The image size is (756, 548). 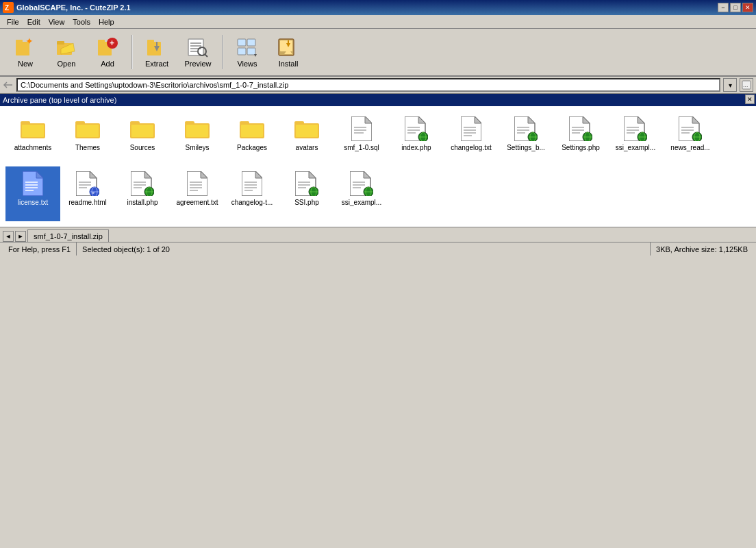 What do you see at coordinates (635, 148) in the screenshot?
I see `file-ssi-expl1-label: ssi_exampl...` at bounding box center [635, 148].